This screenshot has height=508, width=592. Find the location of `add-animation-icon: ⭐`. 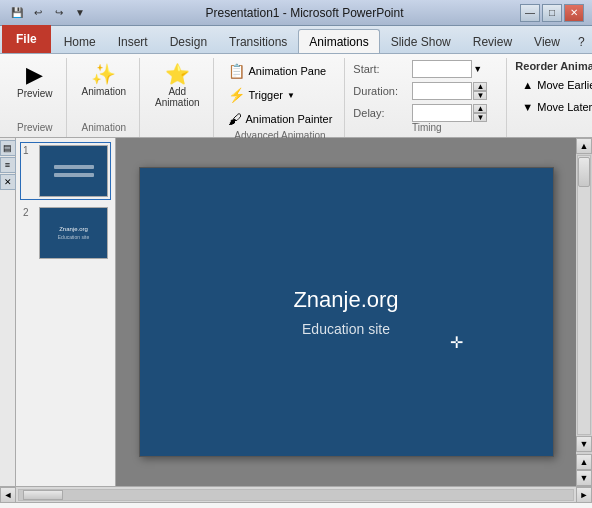

add-animation-icon: ⭐ is located at coordinates (178, 74).